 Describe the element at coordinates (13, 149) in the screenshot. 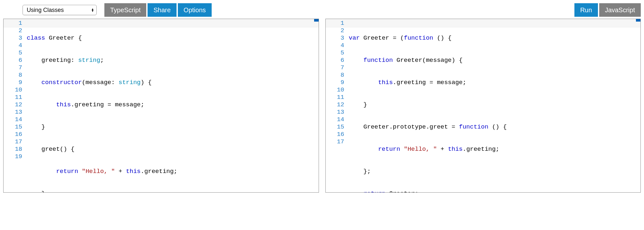

I see `line-number: 18` at that location.